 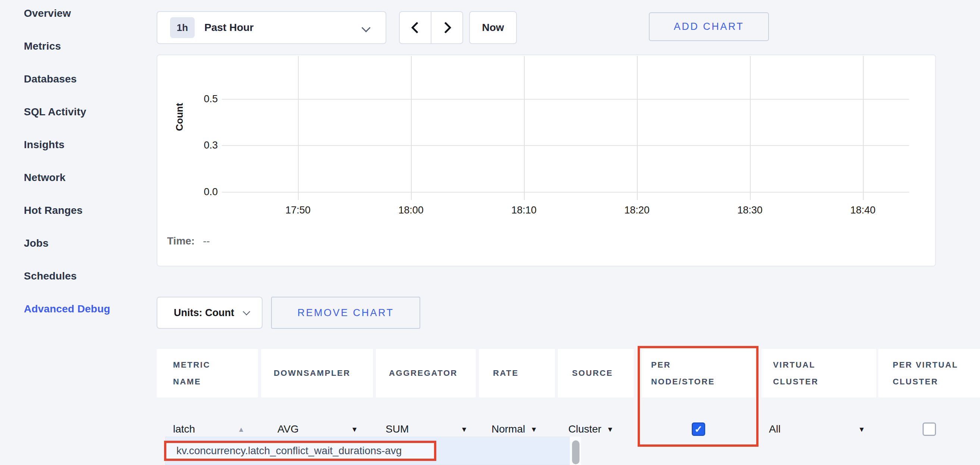 What do you see at coordinates (298, 210) in the screenshot?
I see `x-tick-label: 17:50` at bounding box center [298, 210].